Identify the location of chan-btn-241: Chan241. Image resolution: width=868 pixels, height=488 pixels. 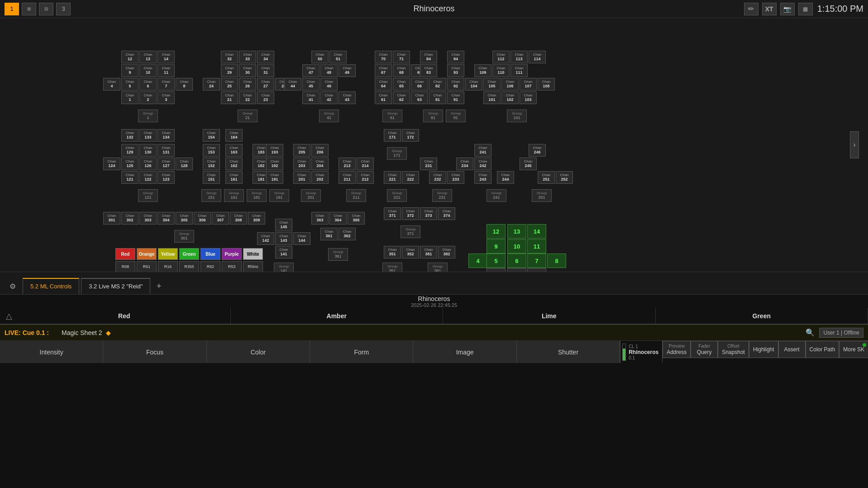
(483, 150).